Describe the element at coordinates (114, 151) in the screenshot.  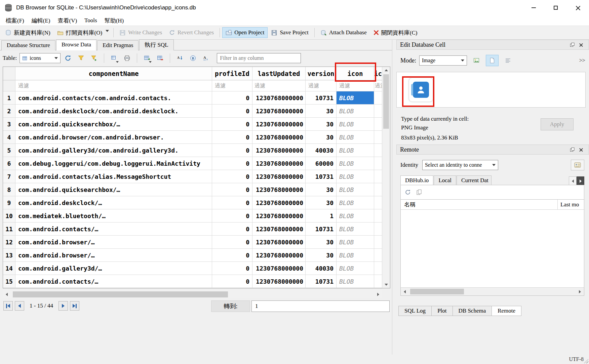
I see `cell-componentName: com.android.gallery3d/com.android.galler…` at that location.